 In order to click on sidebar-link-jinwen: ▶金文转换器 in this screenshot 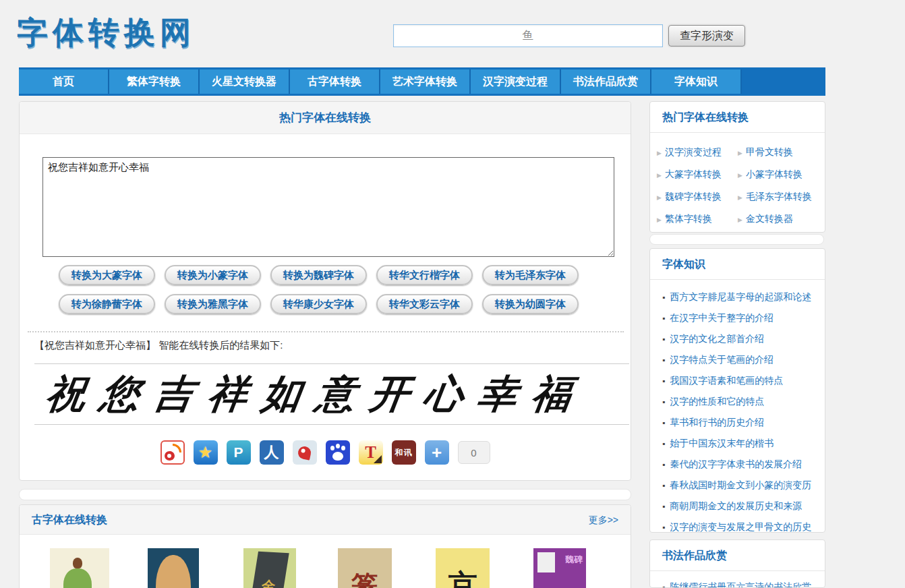, I will do `click(778, 218)`.